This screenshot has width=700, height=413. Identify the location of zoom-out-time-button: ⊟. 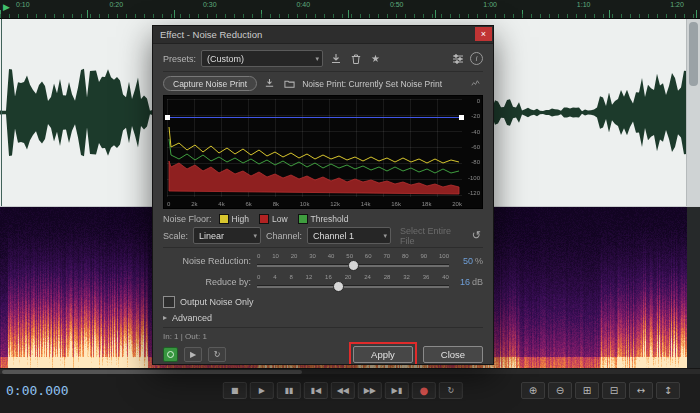
(614, 390).